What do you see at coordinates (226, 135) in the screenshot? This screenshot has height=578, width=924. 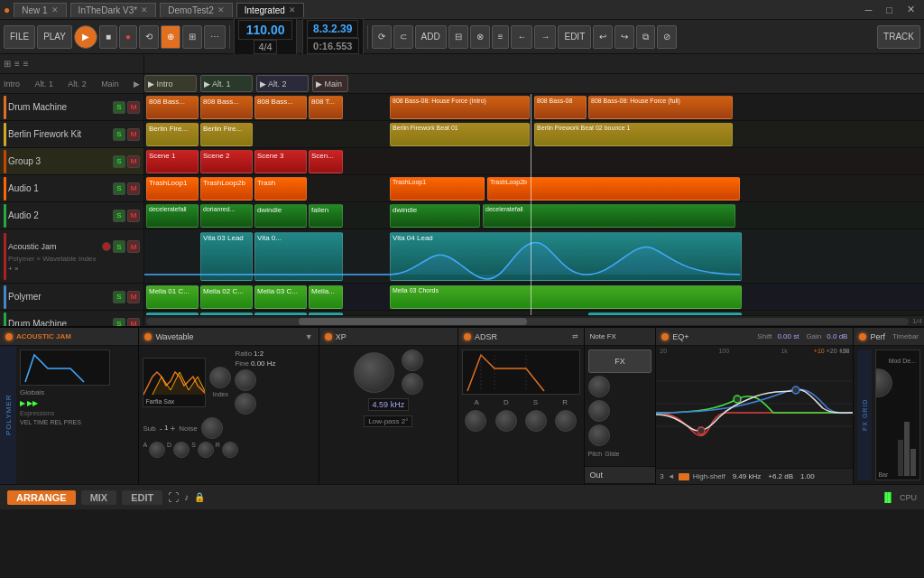 I see `clip-1-1: Berlin Fire...` at bounding box center [226, 135].